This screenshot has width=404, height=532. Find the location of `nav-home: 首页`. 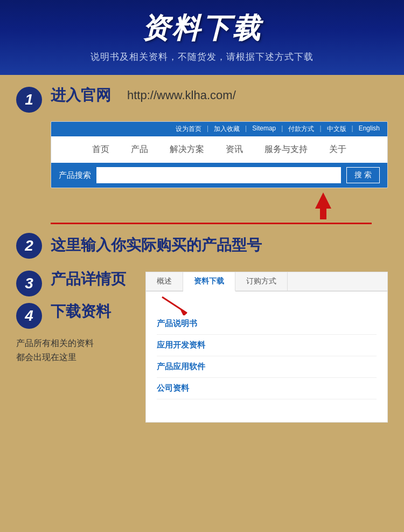

nav-home: 首页 is located at coordinates (101, 150).